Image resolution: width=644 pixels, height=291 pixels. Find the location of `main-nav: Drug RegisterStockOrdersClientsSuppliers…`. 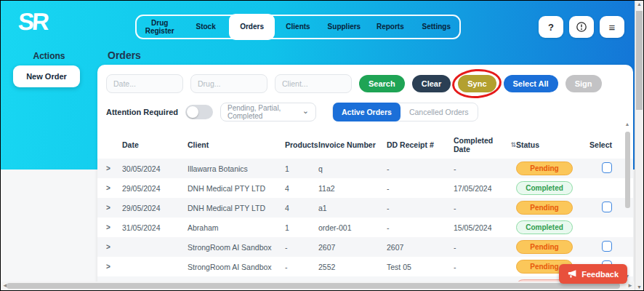

main-nav: Drug RegisterStockOrdersClientsSuppliers… is located at coordinates (298, 27).